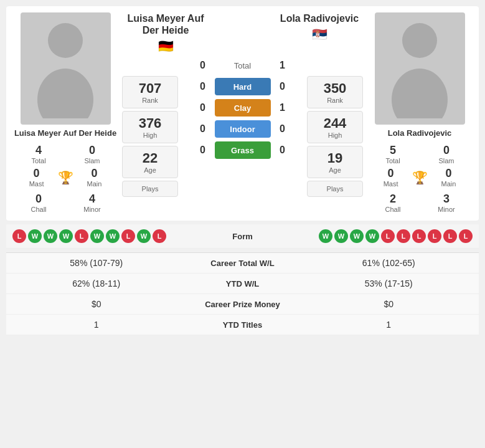 The width and height of the screenshot is (485, 448). What do you see at coordinates (150, 127) in the screenshot?
I see `left-high-box: 376 High` at bounding box center [150, 127].